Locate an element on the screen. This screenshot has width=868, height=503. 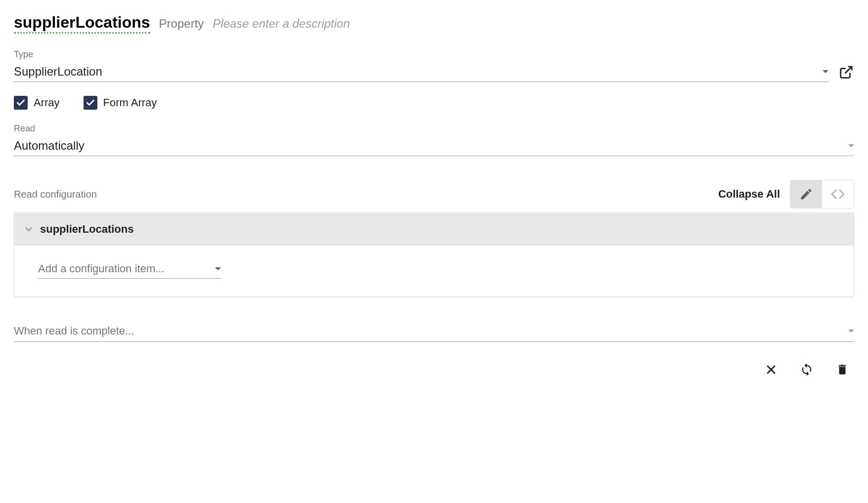
close-button is located at coordinates (771, 370).